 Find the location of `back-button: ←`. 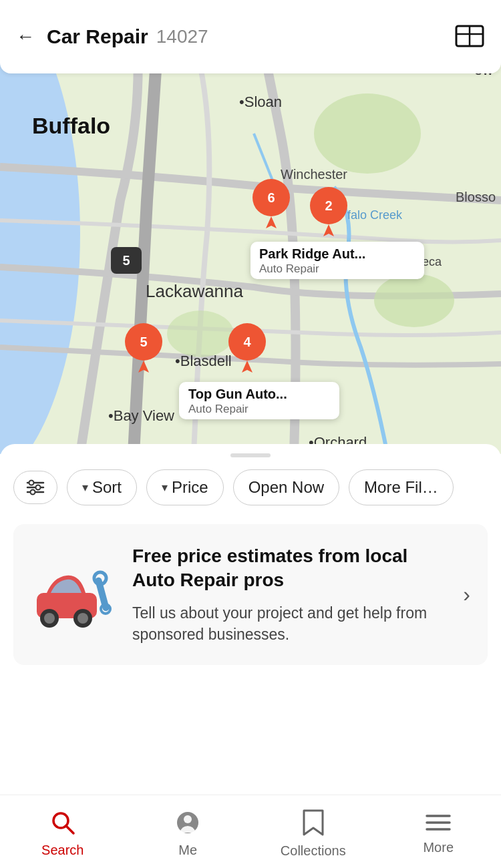

back-button: ← is located at coordinates (25, 37).